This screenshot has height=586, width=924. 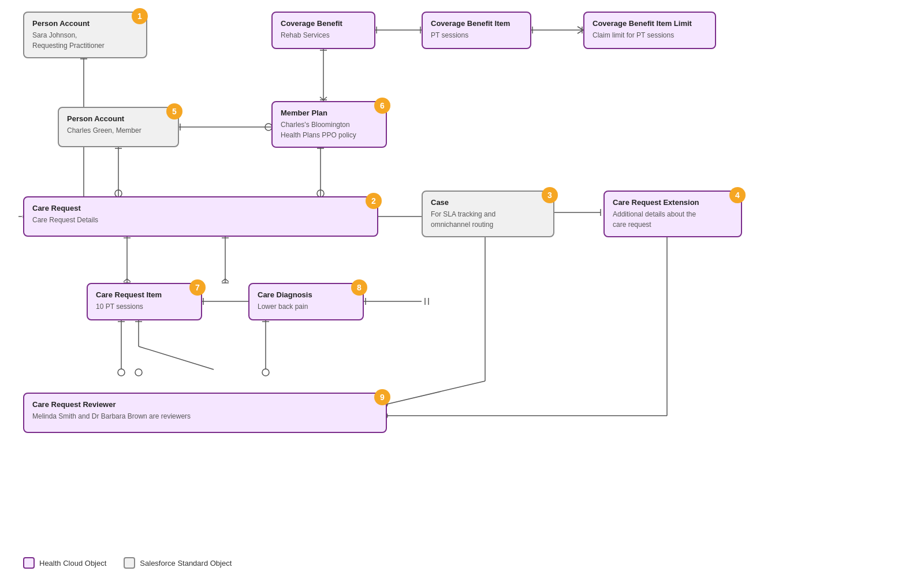 I want to click on legend-salesforce-box, so click(x=129, y=563).